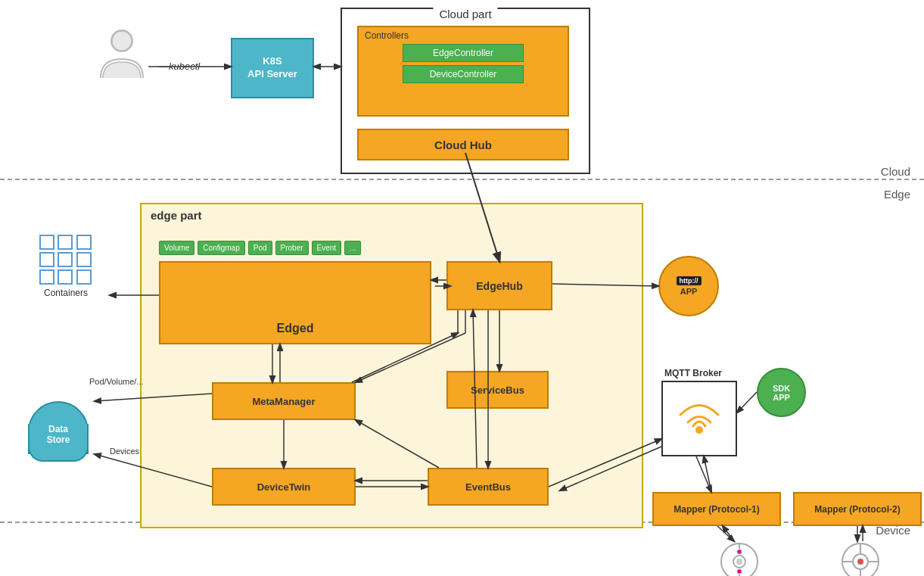 The image size is (924, 576). What do you see at coordinates (896, 171) in the screenshot?
I see `cloud-label: Cloud` at bounding box center [896, 171].